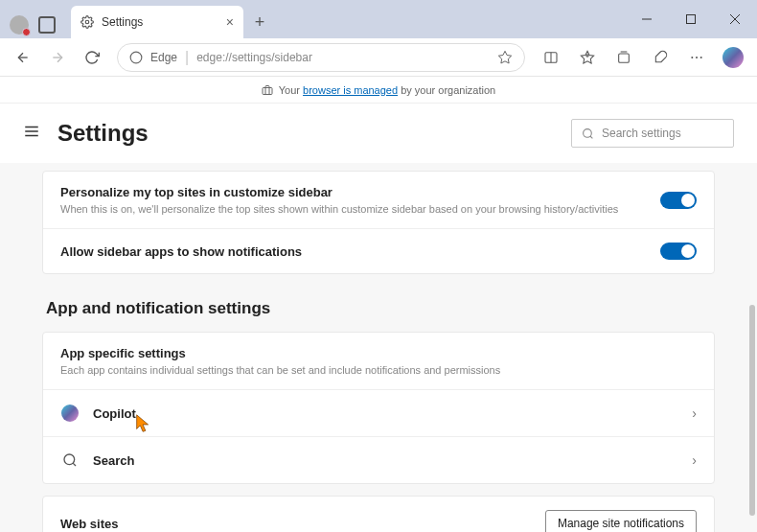 Image resolution: width=757 pixels, height=532 pixels. I want to click on section-heading: App and notification settings, so click(380, 309).